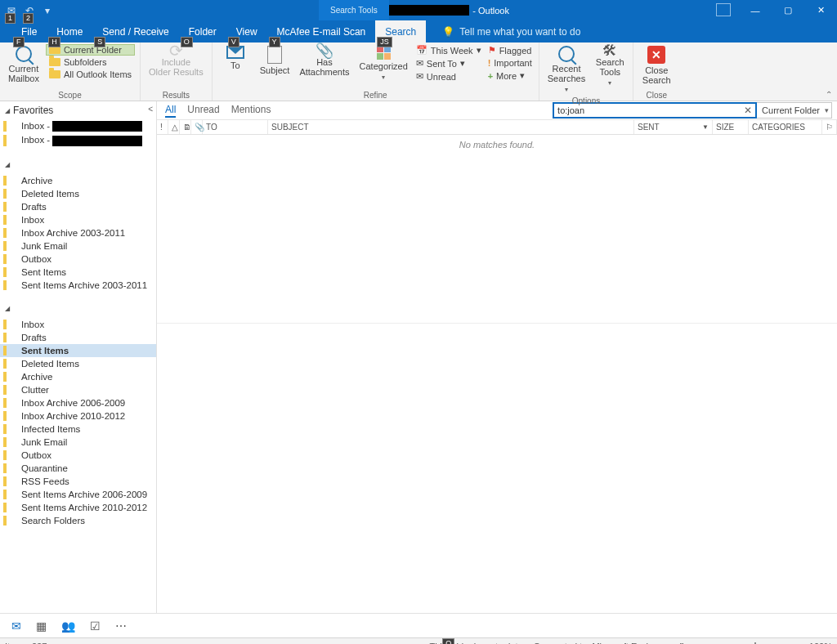 The image size is (837, 644). Describe the element at coordinates (78, 429) in the screenshot. I see `folder-item: Infected Items` at that location.